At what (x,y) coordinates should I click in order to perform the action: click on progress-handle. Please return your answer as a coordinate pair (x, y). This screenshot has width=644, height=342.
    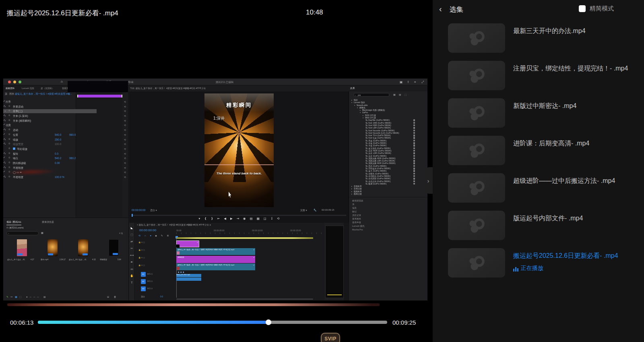
    Looking at the image, I should click on (268, 322).